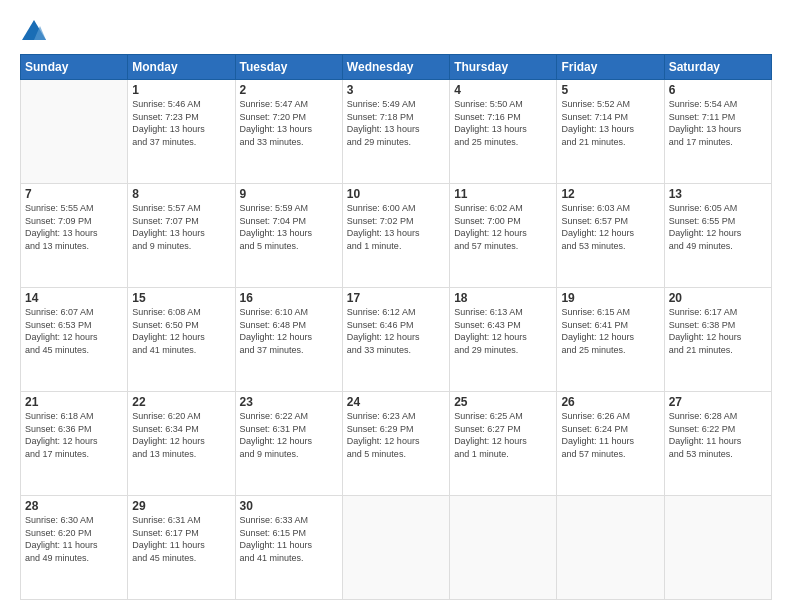  Describe the element at coordinates (289, 539) in the screenshot. I see `day-info: Sunrise: 6:33 AM Sunset: 6:15 PM Dayligh…` at that location.